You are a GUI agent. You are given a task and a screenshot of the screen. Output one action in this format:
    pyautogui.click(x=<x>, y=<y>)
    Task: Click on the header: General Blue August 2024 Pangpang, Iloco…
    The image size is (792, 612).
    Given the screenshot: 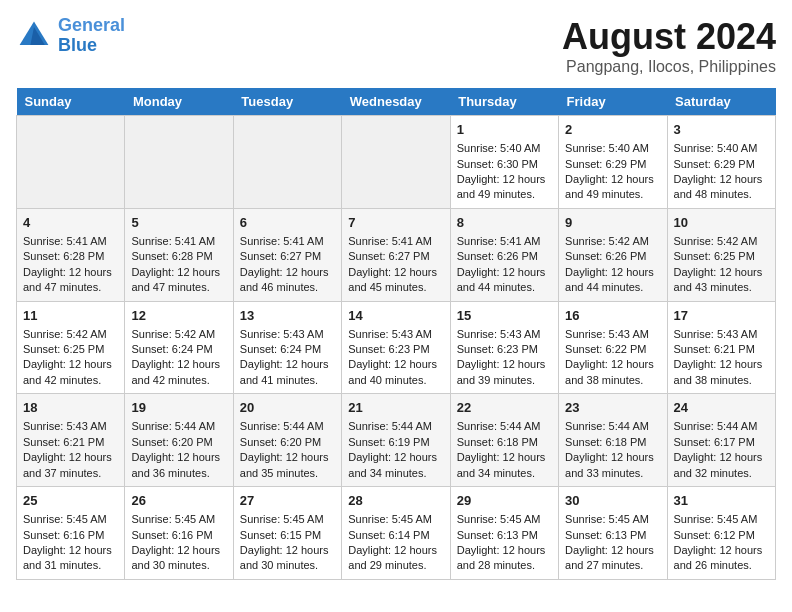 What is the action you would take?
    pyautogui.click(x=396, y=46)
    